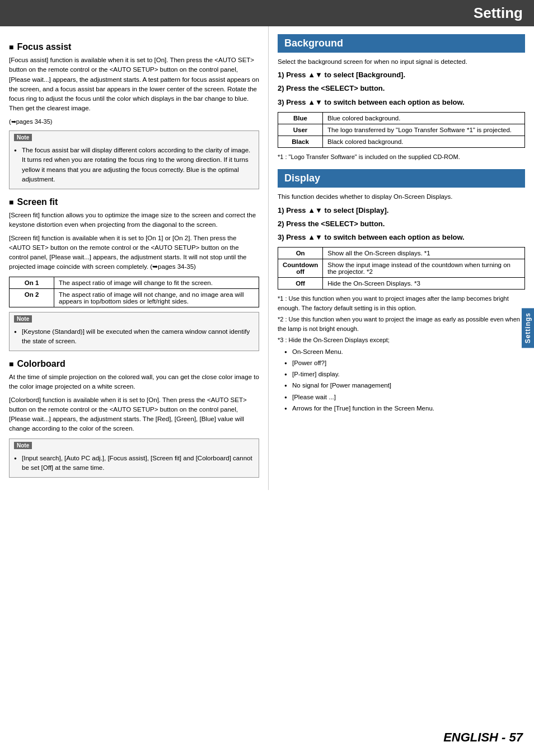 The height and width of the screenshot is (756, 534). I want to click on display-countdown-label: Countdown off, so click(301, 269).